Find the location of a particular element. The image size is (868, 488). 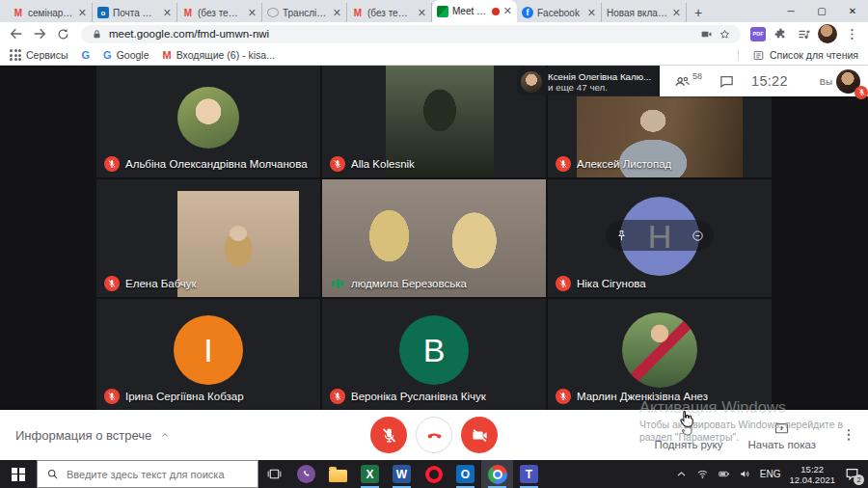

url-text: meet.google.com/fmd-umwn-nwi is located at coordinates (401, 34).